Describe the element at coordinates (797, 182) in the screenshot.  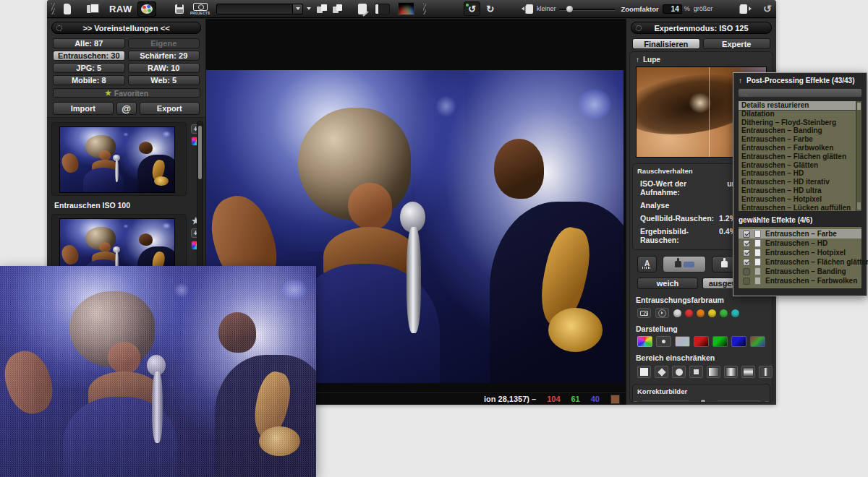
I see `effect-list-item: Entrauschen – HD iterativ` at that location.